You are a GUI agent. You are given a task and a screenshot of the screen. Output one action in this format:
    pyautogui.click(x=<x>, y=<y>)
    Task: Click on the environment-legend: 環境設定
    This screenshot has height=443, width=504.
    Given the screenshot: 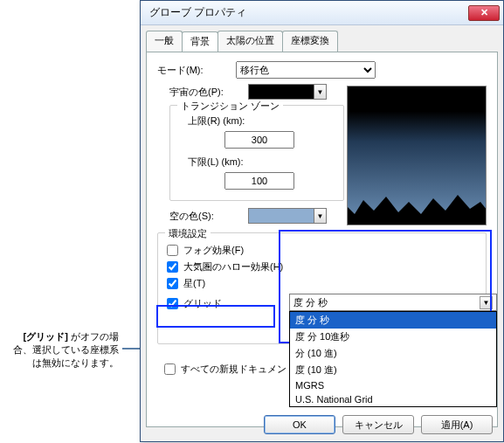 What is the action you would take?
    pyautogui.click(x=188, y=234)
    